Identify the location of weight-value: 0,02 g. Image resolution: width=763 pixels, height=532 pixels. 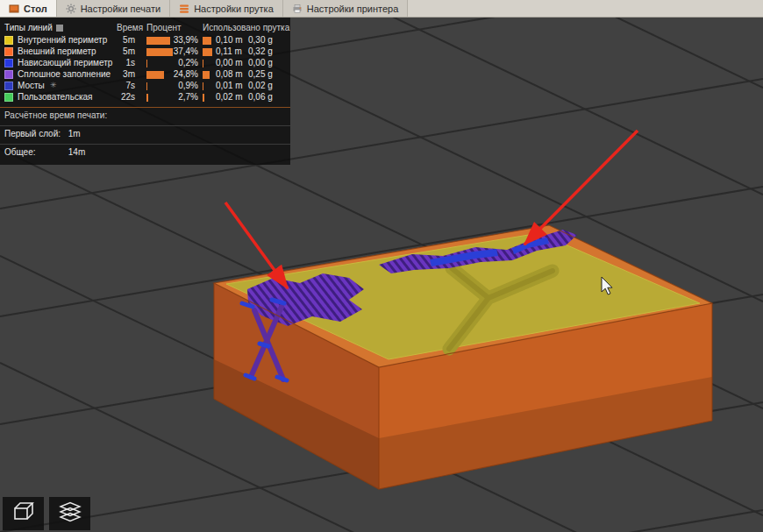
(260, 86).